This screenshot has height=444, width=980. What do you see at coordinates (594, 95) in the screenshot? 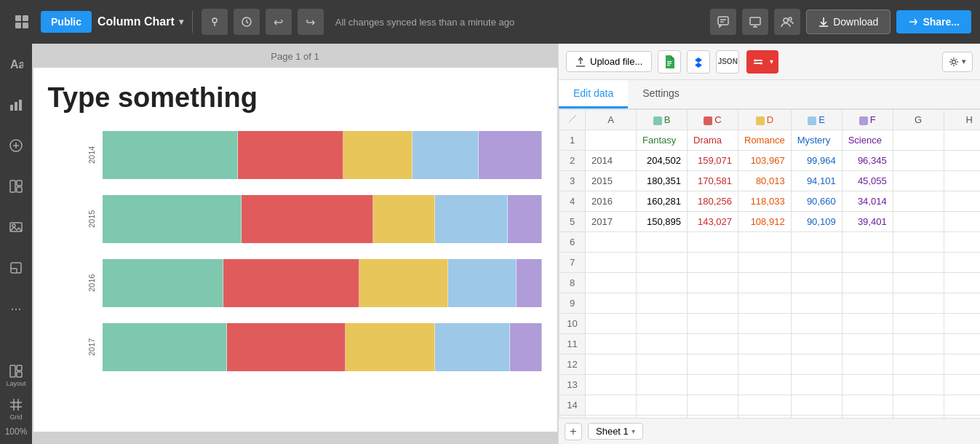
I see `tab-edit-data: Edit data` at bounding box center [594, 95].